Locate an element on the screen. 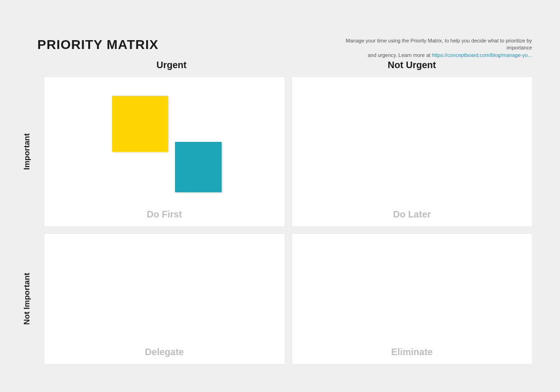 The height and width of the screenshot is (392, 560). column-label-not-urgent: Not Urgent is located at coordinates (412, 65).